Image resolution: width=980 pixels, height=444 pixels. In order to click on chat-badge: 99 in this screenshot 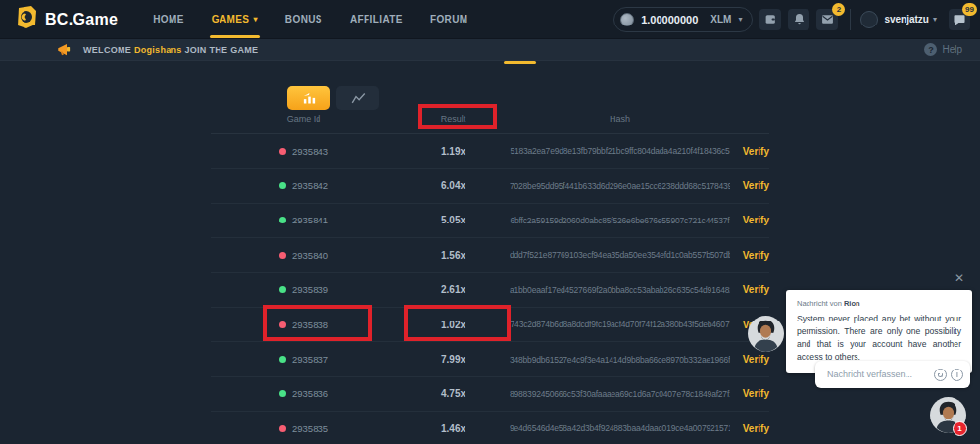, I will do `click(970, 10)`.